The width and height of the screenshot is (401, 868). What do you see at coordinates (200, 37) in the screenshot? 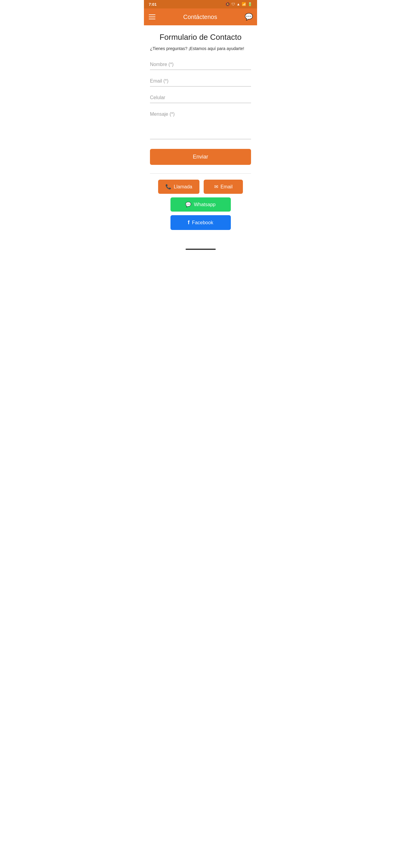
I see `form-title: Formulario de Contacto` at bounding box center [200, 37].